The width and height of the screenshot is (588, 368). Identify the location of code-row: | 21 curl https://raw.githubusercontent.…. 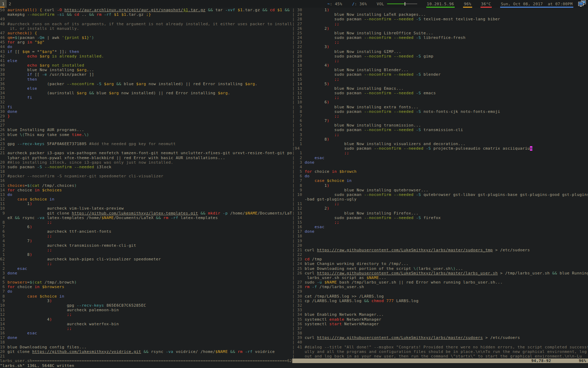
(440, 250).